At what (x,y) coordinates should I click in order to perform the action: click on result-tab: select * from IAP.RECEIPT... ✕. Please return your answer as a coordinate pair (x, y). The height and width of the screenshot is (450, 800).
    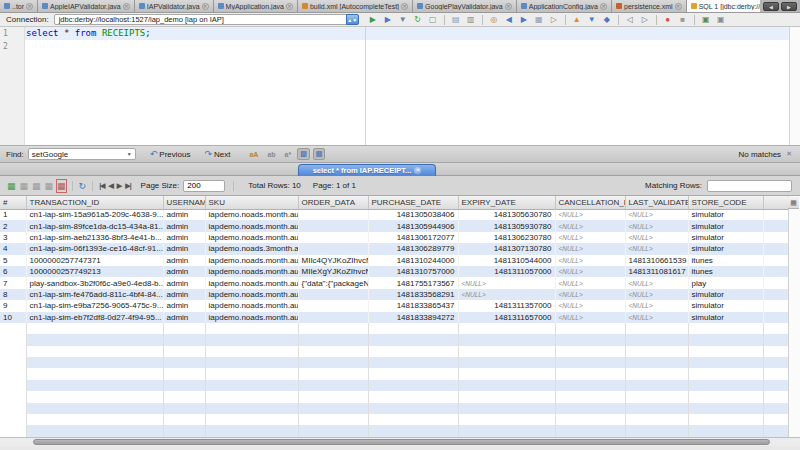
    Looking at the image, I should click on (367, 170).